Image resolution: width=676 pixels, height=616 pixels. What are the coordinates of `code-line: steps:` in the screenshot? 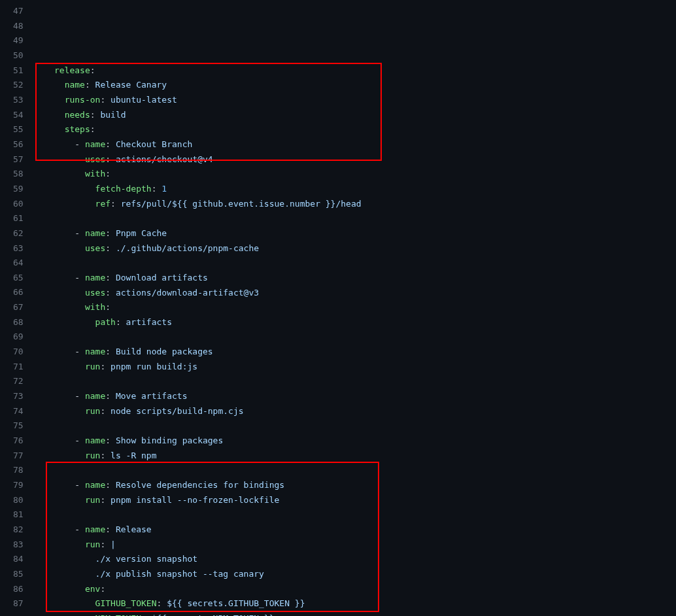 It's located at (355, 129).